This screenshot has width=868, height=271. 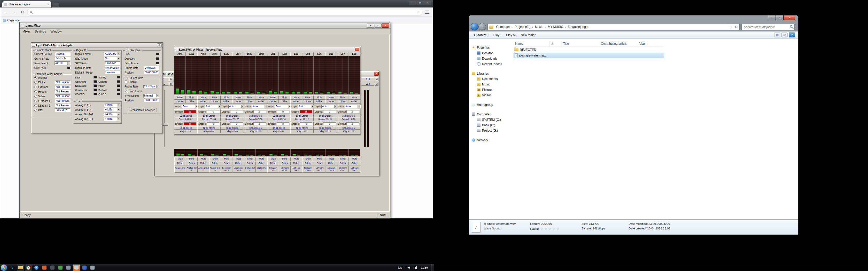 What do you see at coordinates (555, 27) in the screenshot?
I see `breadcrumb-my-music: MY MUSIC` at bounding box center [555, 27].